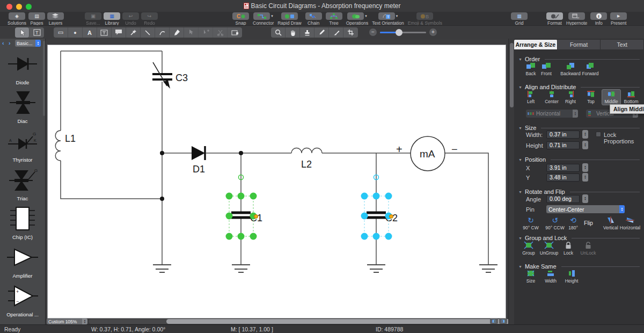 The width and height of the screenshot is (644, 333). I want to click on make-same-height-button: Height, so click(572, 277).